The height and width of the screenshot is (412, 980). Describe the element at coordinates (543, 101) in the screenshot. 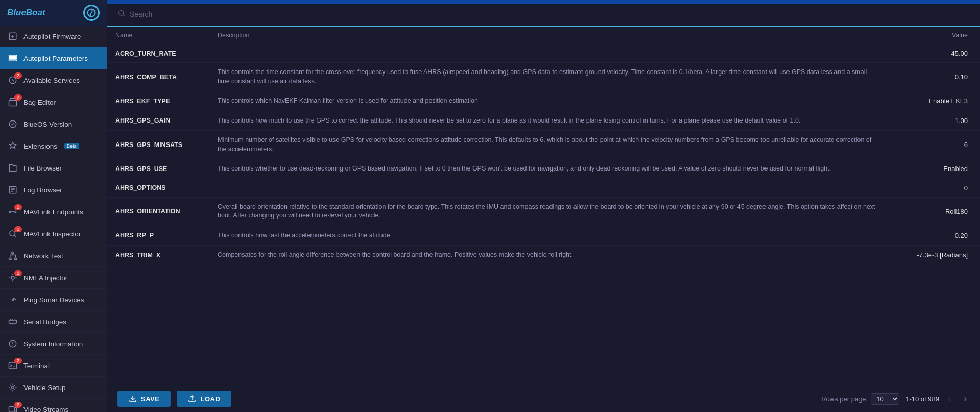

I see `table-row: AHRS_EKF_TYPE This controls which NavEKF…` at that location.